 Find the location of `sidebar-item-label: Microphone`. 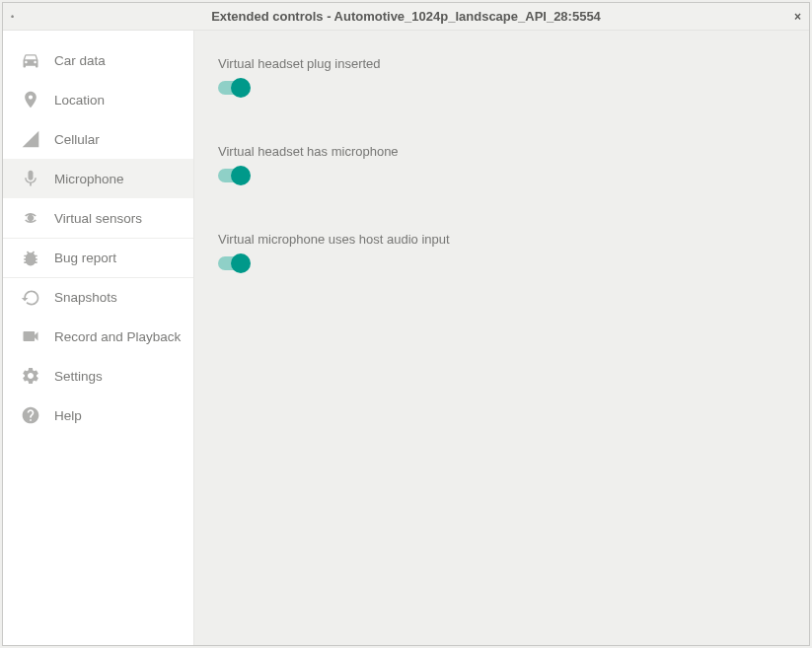

sidebar-item-label: Microphone is located at coordinates (89, 180).